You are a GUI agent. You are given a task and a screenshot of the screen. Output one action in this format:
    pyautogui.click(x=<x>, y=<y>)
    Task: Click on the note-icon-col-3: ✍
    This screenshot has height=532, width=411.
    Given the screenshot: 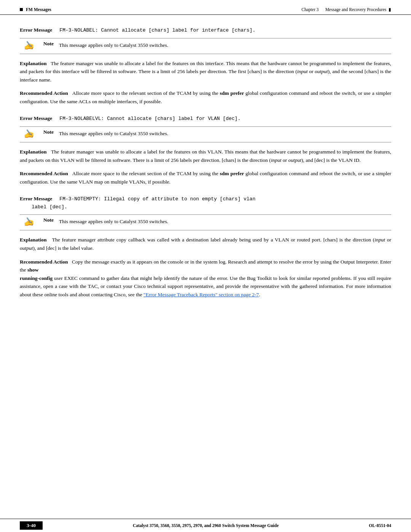 What is the action you would take?
    pyautogui.click(x=29, y=222)
    